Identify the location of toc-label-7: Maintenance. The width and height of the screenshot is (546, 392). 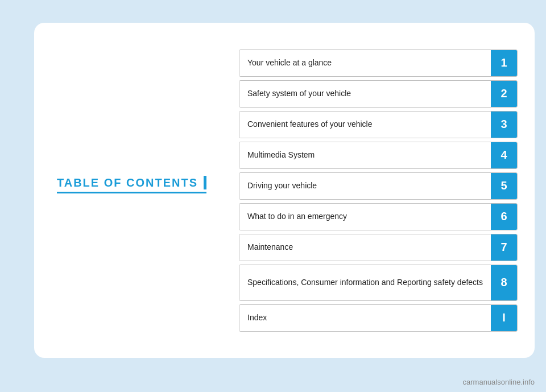
(365, 247).